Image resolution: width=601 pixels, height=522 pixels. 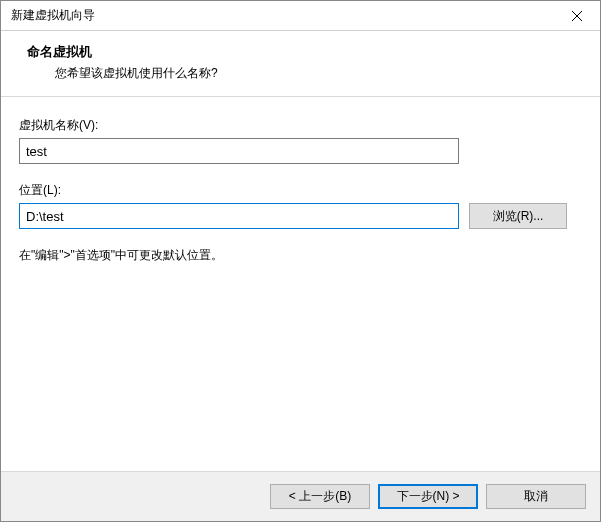 I want to click on cancel-button: 取消, so click(x=536, y=496).